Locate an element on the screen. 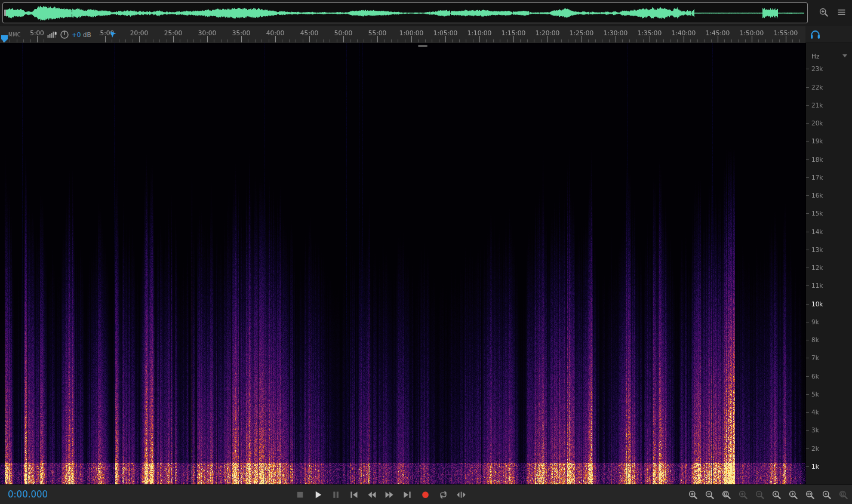 The height and width of the screenshot is (504, 852). volume-slider-icon is located at coordinates (53, 35).